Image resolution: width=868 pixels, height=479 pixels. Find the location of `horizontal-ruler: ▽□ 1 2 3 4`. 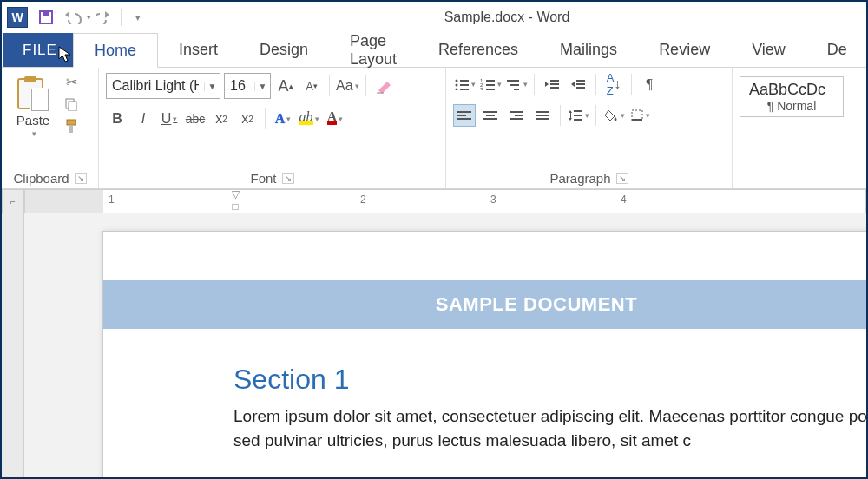

horizontal-ruler: ▽□ 1 2 3 4 is located at coordinates (445, 201).